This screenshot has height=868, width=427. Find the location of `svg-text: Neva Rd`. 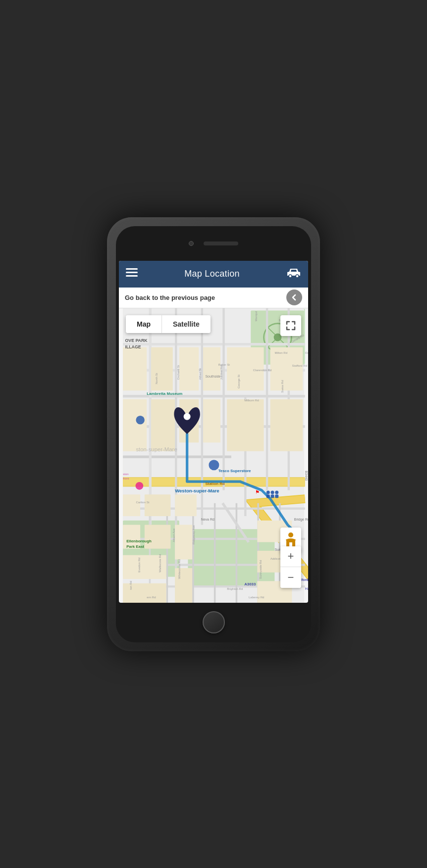

svg-text: Neva Rd is located at coordinates (208, 519).